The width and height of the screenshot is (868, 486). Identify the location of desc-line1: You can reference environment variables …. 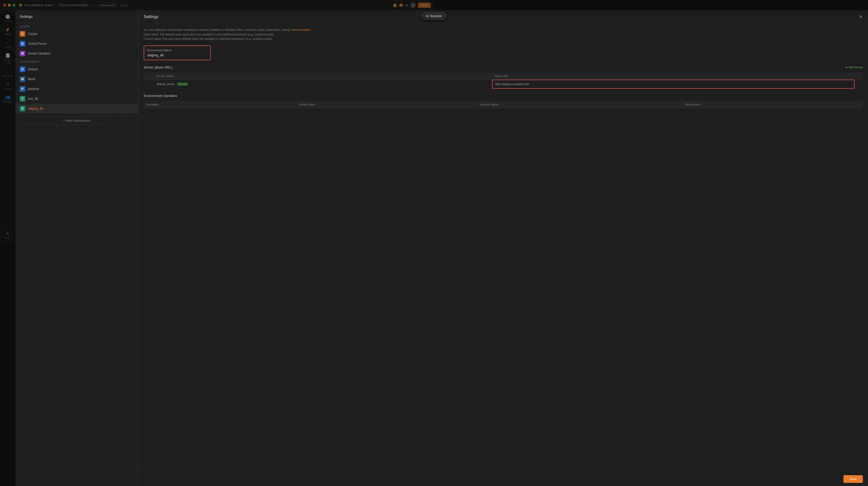
(217, 30).